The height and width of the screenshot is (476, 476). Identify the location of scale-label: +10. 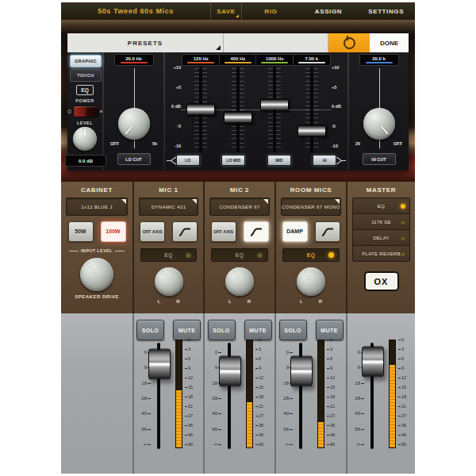
(174, 68).